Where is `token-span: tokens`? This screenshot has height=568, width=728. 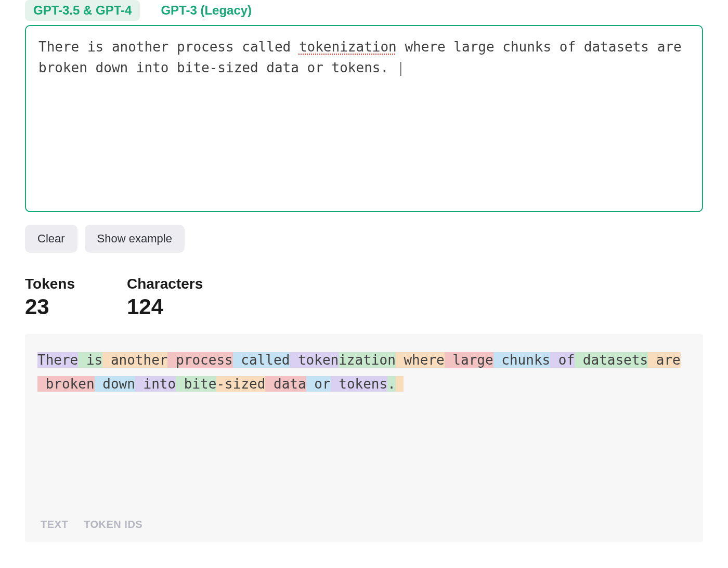 token-span: tokens is located at coordinates (359, 384).